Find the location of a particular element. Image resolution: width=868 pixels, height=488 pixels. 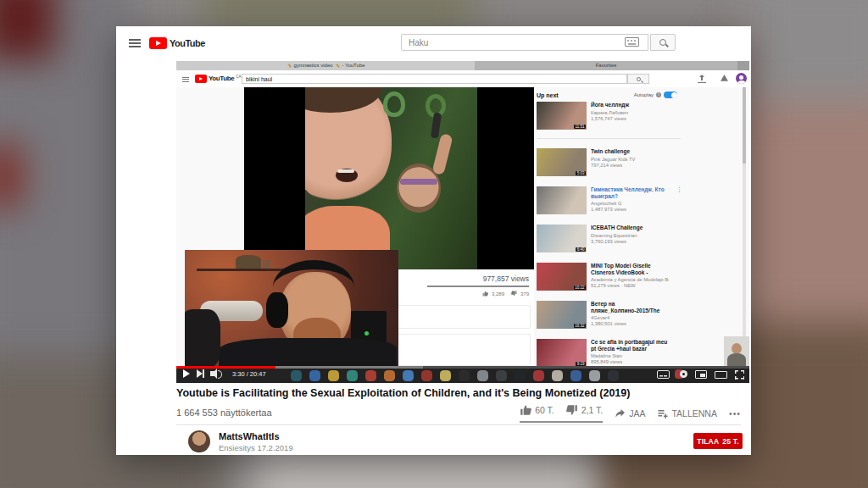

video-meta: MINI Top Model Giselle Cisneros VideoBoo… is located at coordinates (630, 277).